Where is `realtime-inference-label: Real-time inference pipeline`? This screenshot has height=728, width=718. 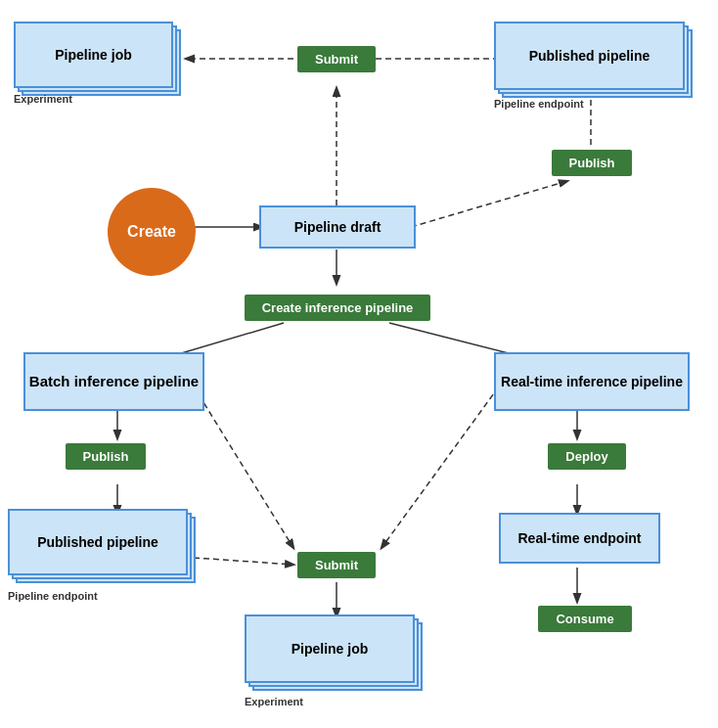 realtime-inference-label: Real-time inference pipeline is located at coordinates (592, 382).